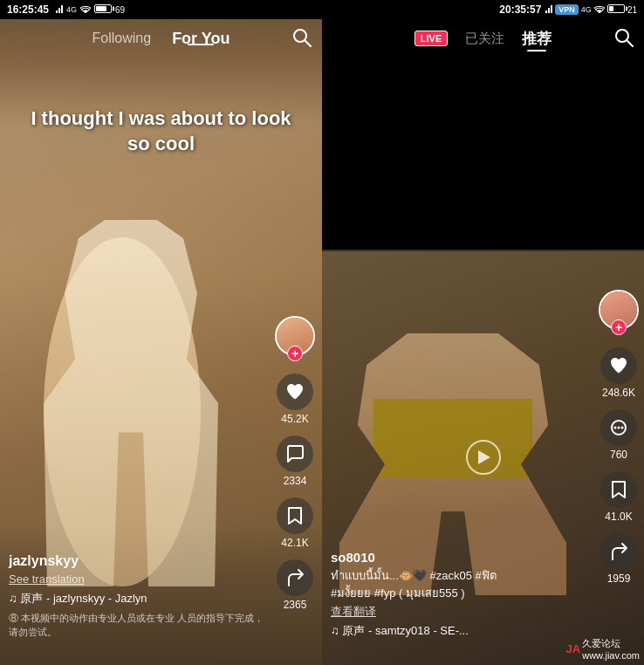 This screenshot has height=665, width=644. Describe the element at coordinates (485, 38) in the screenshot. I see `right-nav-following: 已关注` at that location.